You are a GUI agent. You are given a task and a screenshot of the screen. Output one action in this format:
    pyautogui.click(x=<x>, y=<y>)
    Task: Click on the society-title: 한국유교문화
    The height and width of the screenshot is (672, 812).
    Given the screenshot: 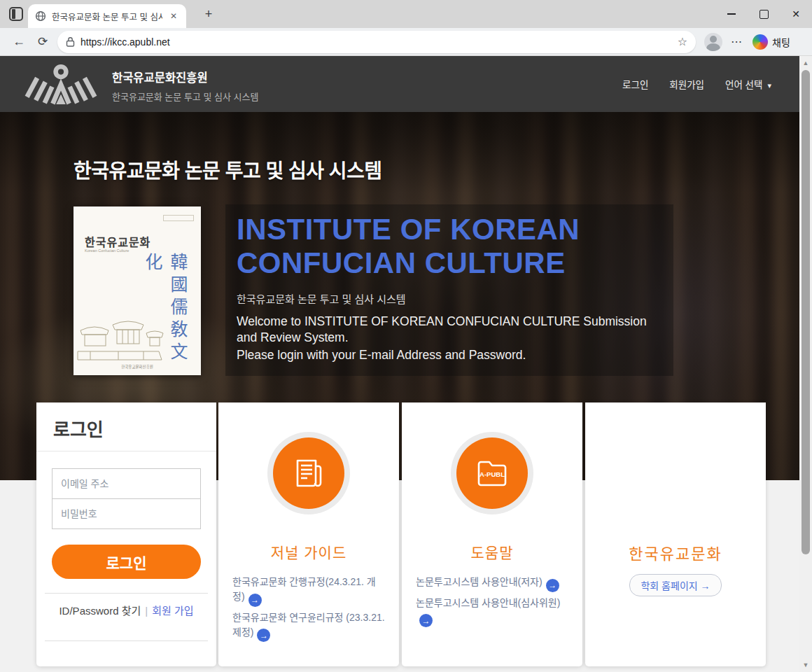 What is the action you would take?
    pyautogui.click(x=676, y=552)
    